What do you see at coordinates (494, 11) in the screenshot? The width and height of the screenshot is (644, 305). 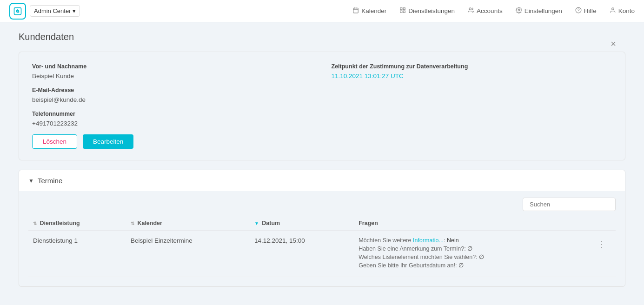 I see `nav-links: Kalender Dienstleistungen Accounts Einst…` at bounding box center [494, 11].